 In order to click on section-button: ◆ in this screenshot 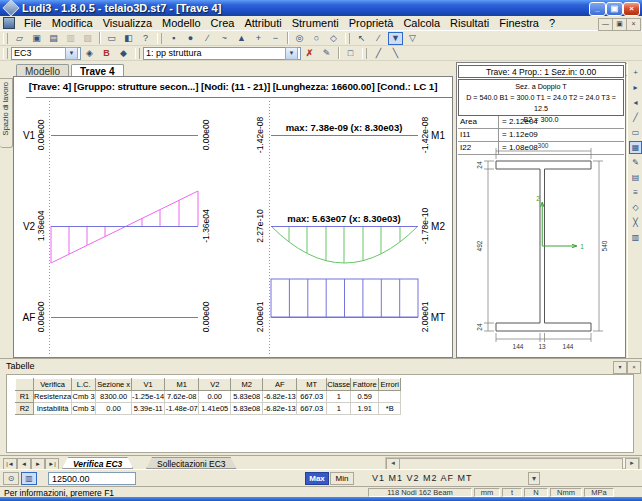, I will do `click(124, 54)`.